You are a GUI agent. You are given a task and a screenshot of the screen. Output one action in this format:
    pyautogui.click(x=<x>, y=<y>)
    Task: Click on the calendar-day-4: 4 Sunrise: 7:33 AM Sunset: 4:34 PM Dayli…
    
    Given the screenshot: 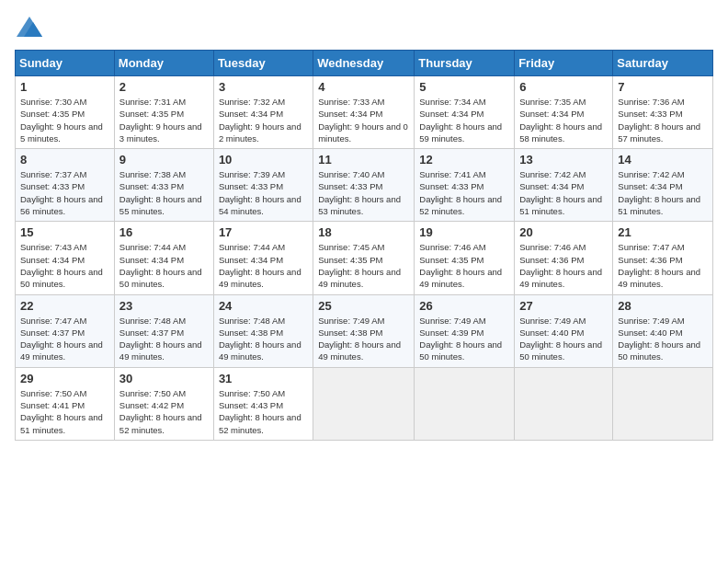 What is the action you would take?
    pyautogui.click(x=364, y=112)
    